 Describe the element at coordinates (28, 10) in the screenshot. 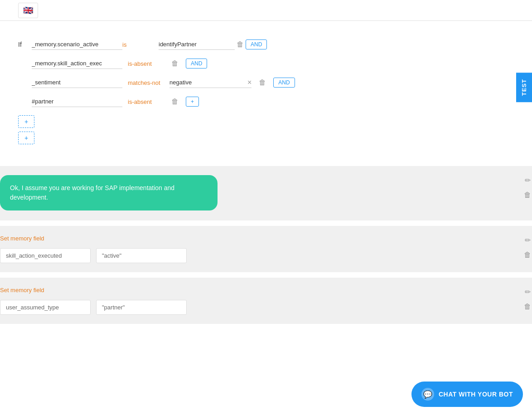

I see `flag-tab: 🇬🇧` at that location.